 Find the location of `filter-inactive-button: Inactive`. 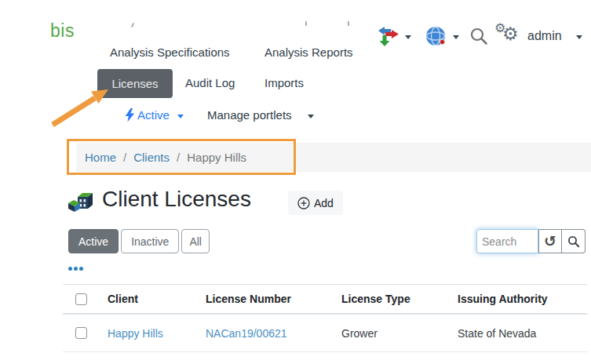

filter-inactive-button: Inactive is located at coordinates (150, 242).